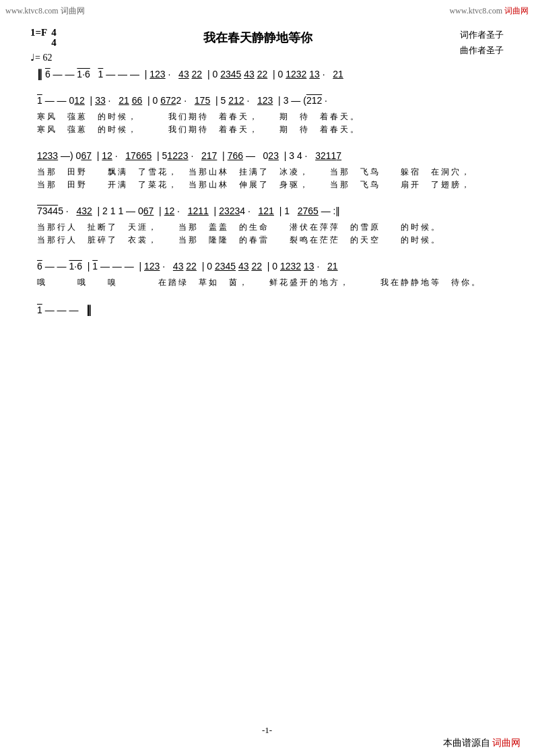 The width and height of the screenshot is (534, 756). What do you see at coordinates (267, 310) in the screenshot?
I see `notes-row-6: 1 — — — ‖` at bounding box center [267, 310].